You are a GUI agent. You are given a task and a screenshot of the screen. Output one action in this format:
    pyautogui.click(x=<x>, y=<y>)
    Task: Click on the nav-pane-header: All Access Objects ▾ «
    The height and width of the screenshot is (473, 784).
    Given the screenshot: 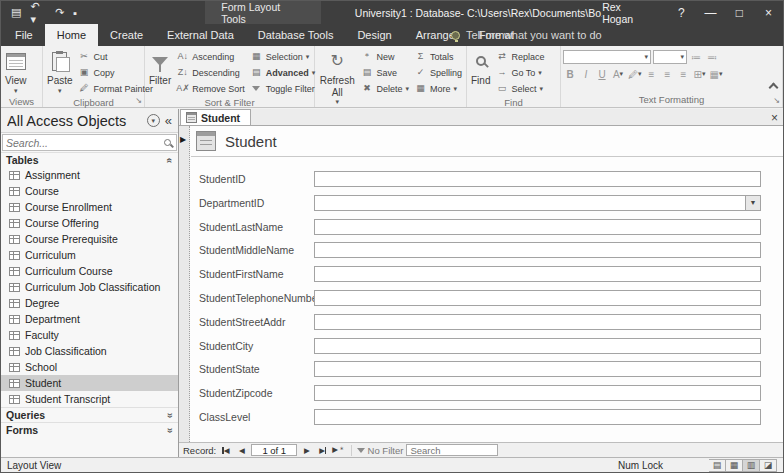 What is the action you would take?
    pyautogui.click(x=90, y=121)
    